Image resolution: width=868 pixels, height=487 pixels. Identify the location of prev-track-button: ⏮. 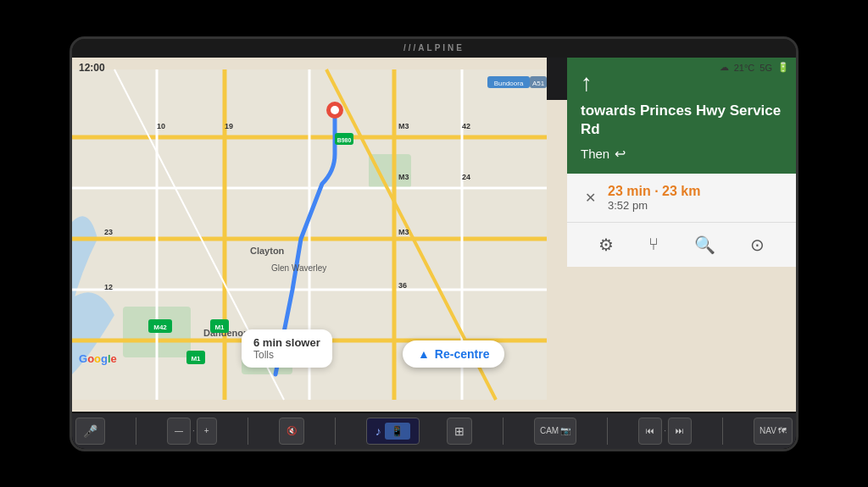
(650, 431).